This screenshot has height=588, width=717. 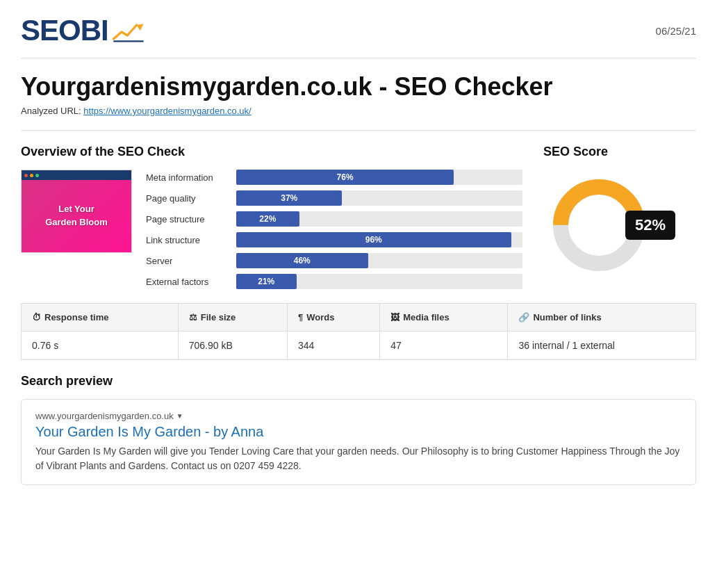 What do you see at coordinates (650, 225) in the screenshot?
I see `score-badge: 52%` at bounding box center [650, 225].